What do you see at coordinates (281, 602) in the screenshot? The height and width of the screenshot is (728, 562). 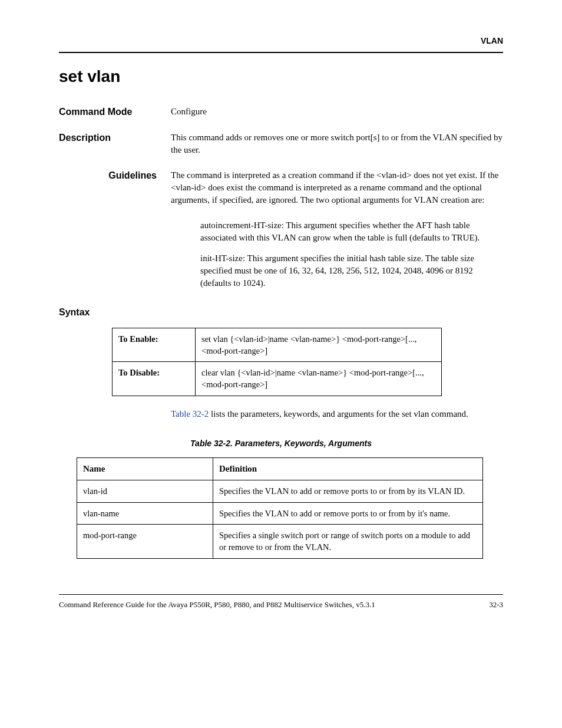 I see `page-footer: Command Reference Guide for the Avaya P5…` at bounding box center [281, 602].